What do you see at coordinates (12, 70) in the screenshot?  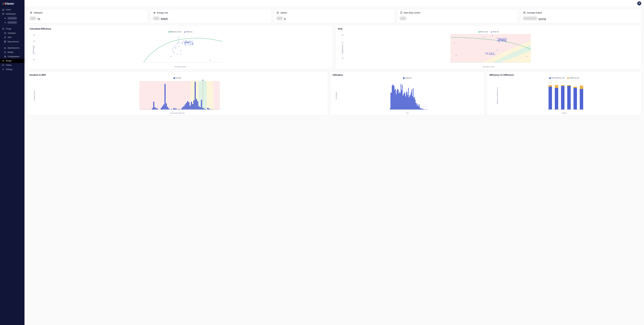 I see `nav-settings: Settings` at bounding box center [12, 70].